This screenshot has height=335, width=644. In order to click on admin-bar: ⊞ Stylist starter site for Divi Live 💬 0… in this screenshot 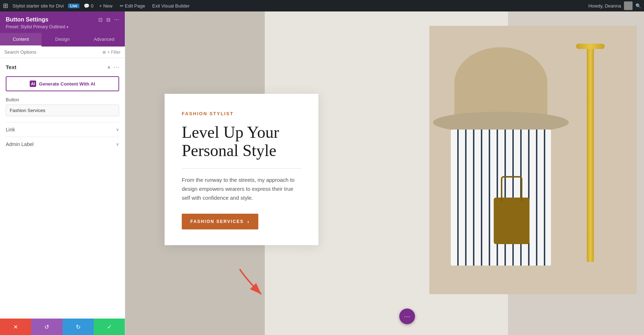, I will do `click(322, 6)`.